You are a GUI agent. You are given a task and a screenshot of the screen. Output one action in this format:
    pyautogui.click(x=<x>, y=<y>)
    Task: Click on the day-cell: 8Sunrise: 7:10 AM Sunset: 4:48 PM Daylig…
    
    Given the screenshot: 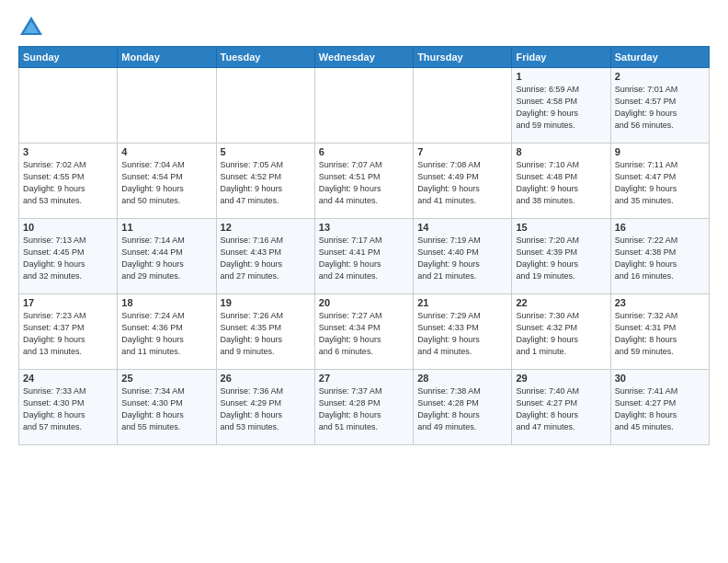 What is the action you would take?
    pyautogui.click(x=561, y=181)
    